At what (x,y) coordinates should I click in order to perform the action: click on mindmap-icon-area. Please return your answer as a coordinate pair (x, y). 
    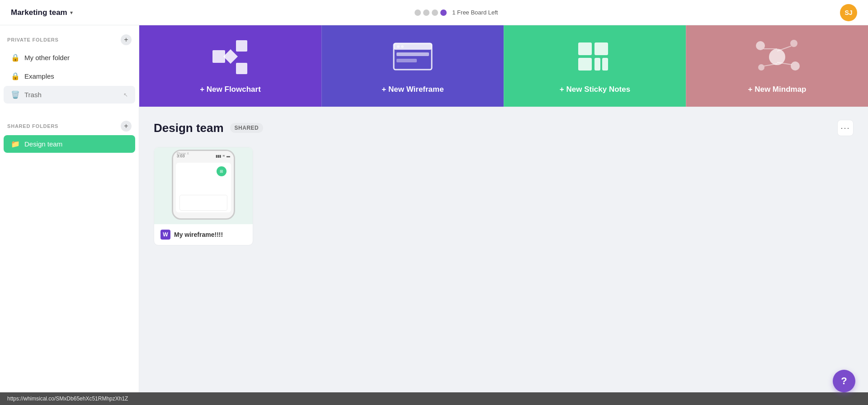
    Looking at the image, I should click on (777, 57).